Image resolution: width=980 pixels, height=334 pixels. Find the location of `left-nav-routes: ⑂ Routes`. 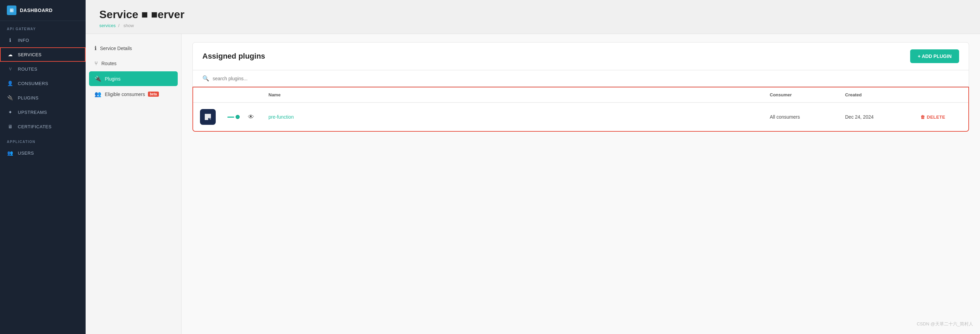

left-nav-routes: ⑂ Routes is located at coordinates (133, 63).